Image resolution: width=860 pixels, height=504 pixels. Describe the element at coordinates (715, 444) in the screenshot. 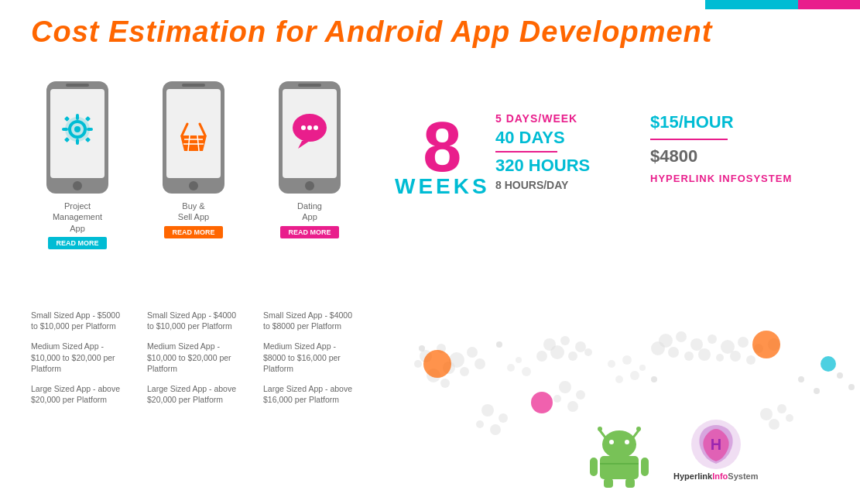

I see `svg-text: H` at that location.